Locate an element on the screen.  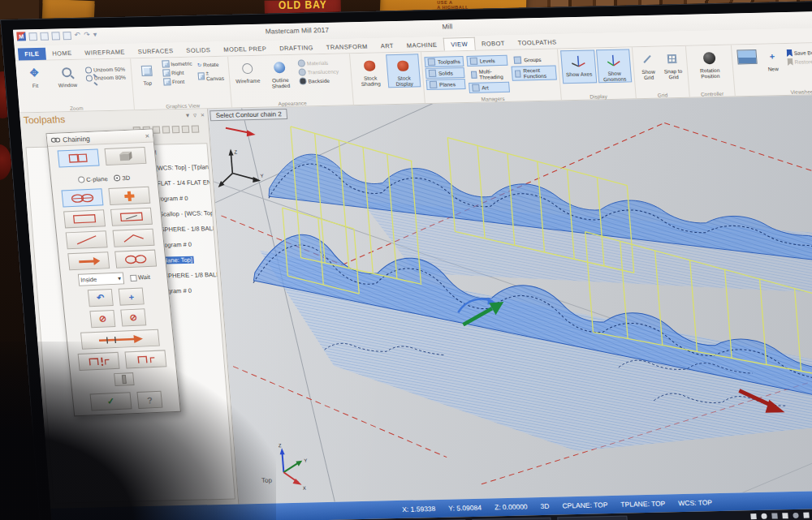
unselect-button: ⊘ is located at coordinates (102, 319).